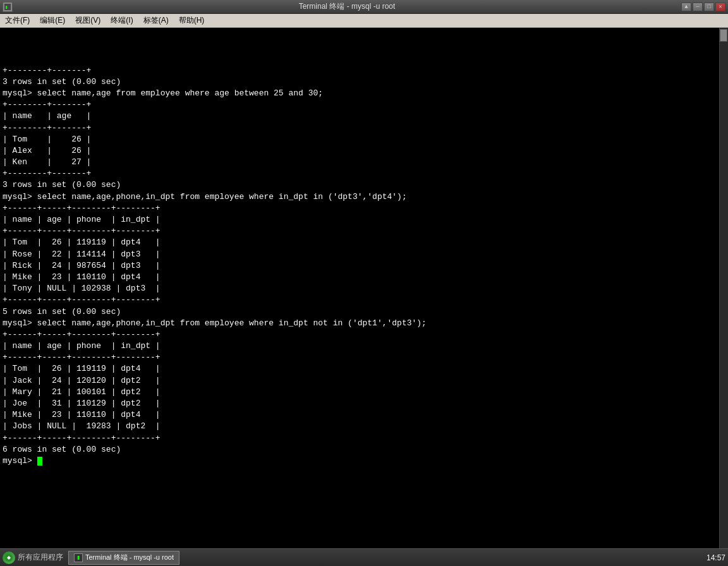  What do you see at coordinates (130, 557) in the screenshot?
I see `taskbar-terminal-label: Terminal 终端 - mysql -u root` at bounding box center [130, 557].